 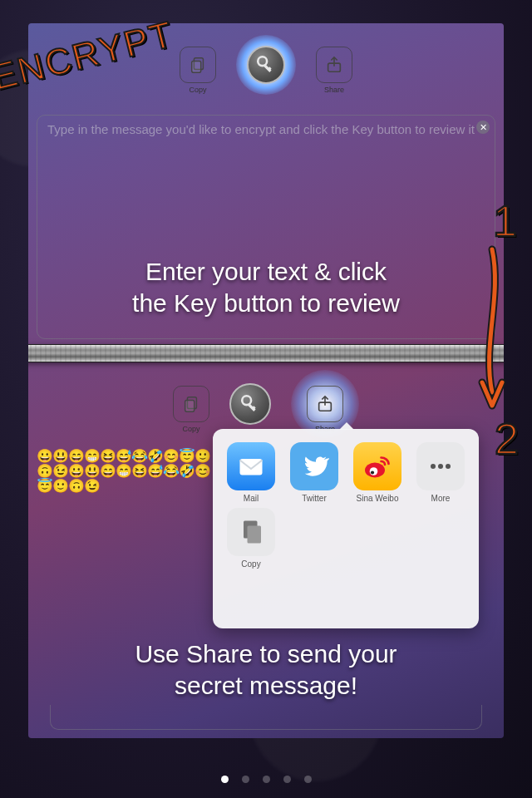 What do you see at coordinates (377, 466) in the screenshot?
I see `weibo-icon` at bounding box center [377, 466].